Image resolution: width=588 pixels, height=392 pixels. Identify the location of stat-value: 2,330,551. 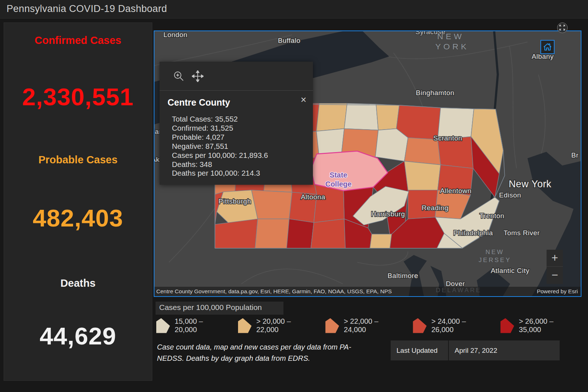
(78, 97).